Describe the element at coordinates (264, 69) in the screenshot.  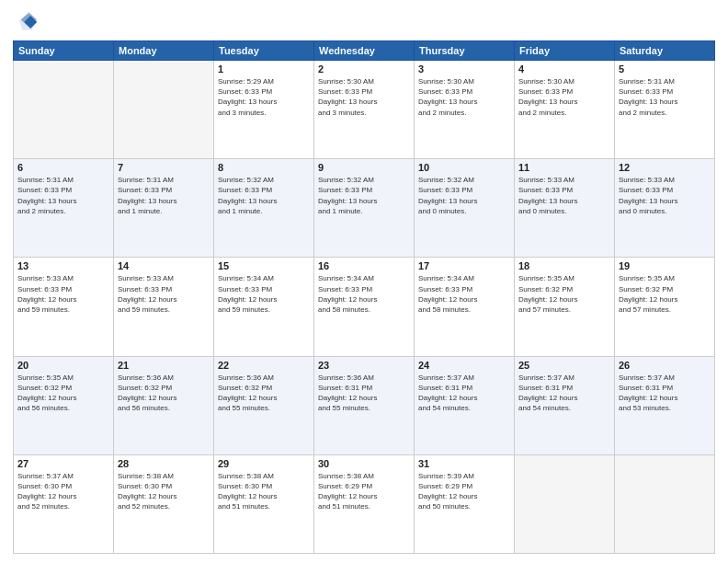
I see `day-number: 1` at that location.